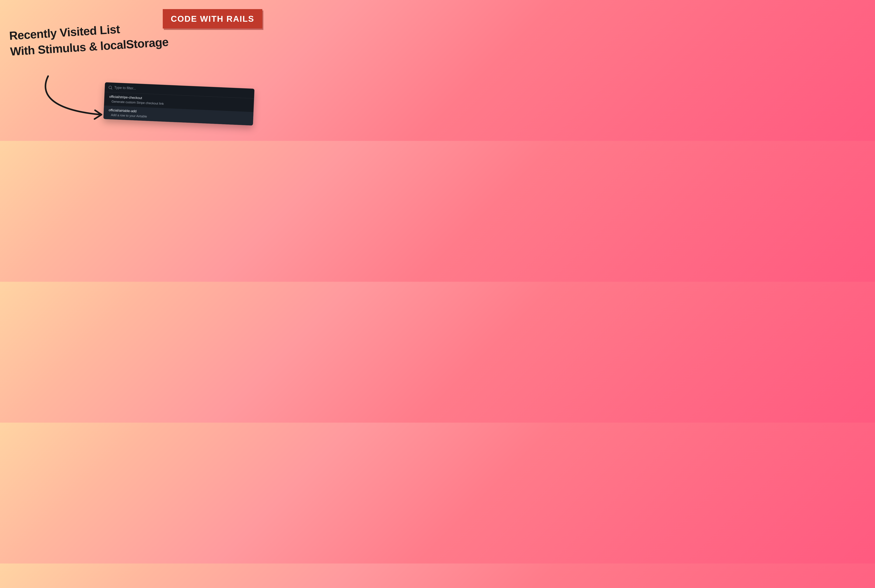 The height and width of the screenshot is (588, 875). I want to click on search-input: Type to filter..., so click(125, 88).